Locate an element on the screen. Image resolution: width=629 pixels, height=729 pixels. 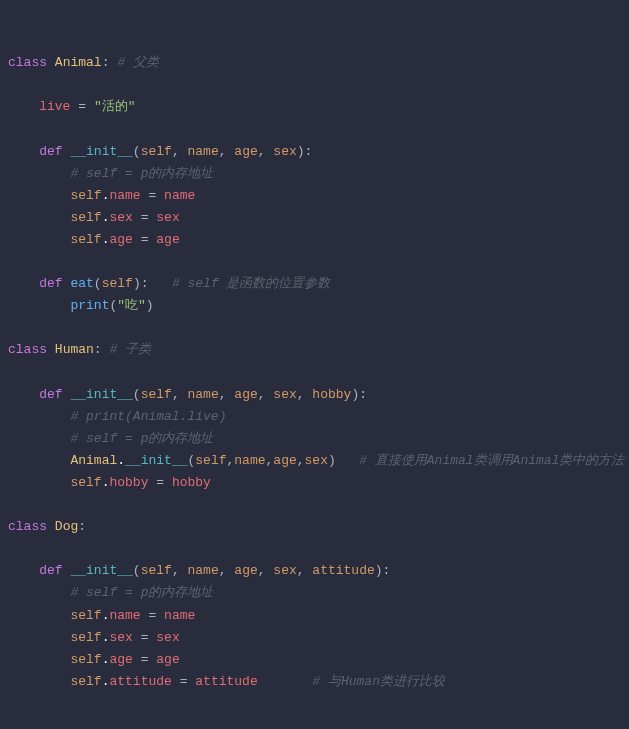
comment: # self 是函数的位置参数 is located at coordinates (252, 284).